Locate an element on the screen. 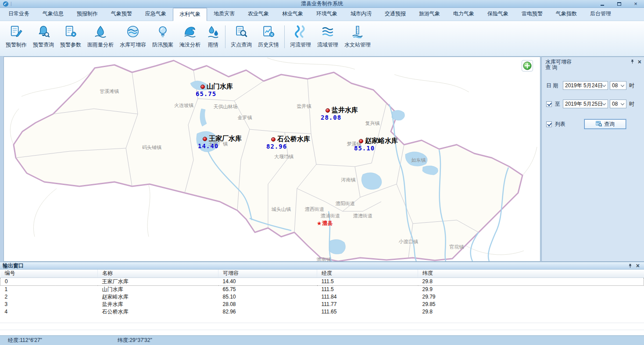  query-button-label: 查询 is located at coordinates (609, 124).